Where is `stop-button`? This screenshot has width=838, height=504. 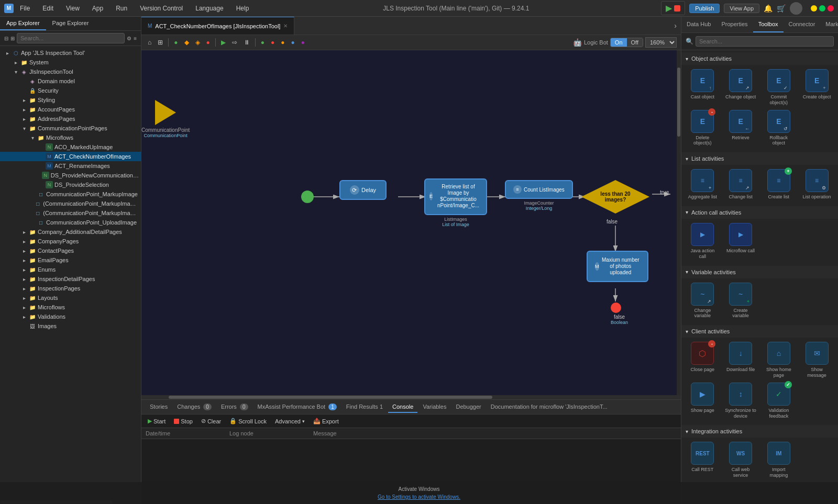 stop-button is located at coordinates (677, 8).